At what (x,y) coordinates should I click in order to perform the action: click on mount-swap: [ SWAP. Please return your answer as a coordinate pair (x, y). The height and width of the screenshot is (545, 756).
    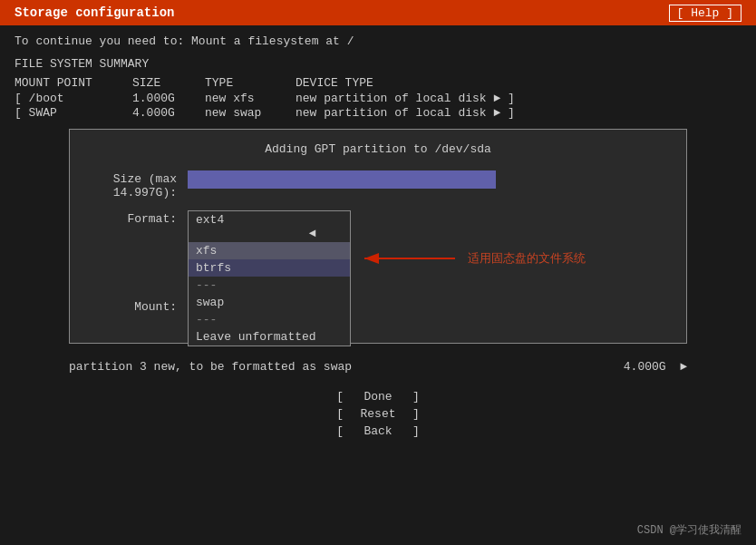
    Looking at the image, I should click on (73, 112).